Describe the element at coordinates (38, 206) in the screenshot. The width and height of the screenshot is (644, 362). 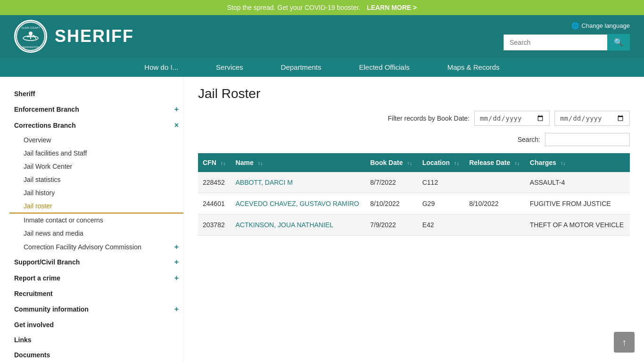
I see `sidebar-label-jail-roster: Jail roster` at that location.